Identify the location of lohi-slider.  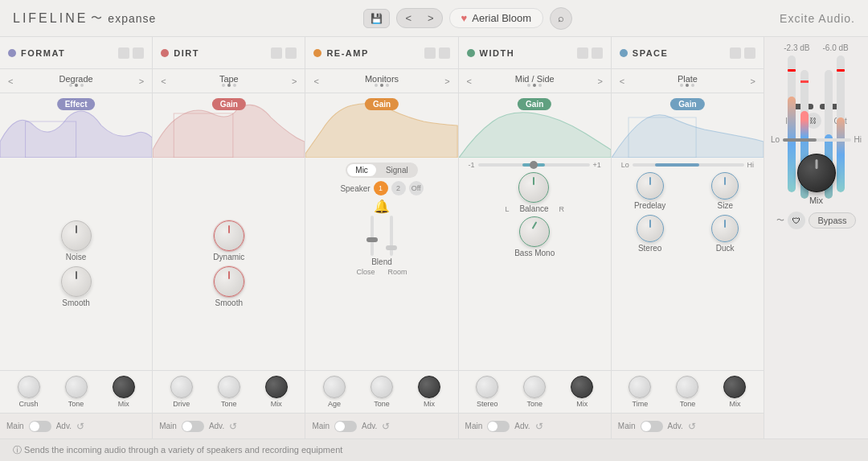
(817, 140).